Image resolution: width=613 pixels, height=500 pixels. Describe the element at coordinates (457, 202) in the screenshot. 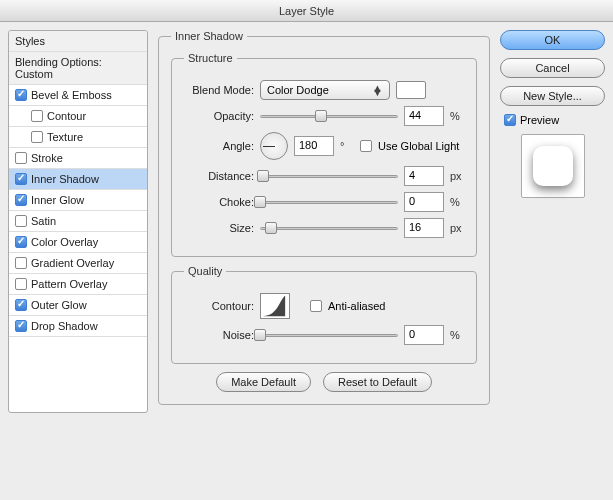

I see `choke-unit: %` at that location.